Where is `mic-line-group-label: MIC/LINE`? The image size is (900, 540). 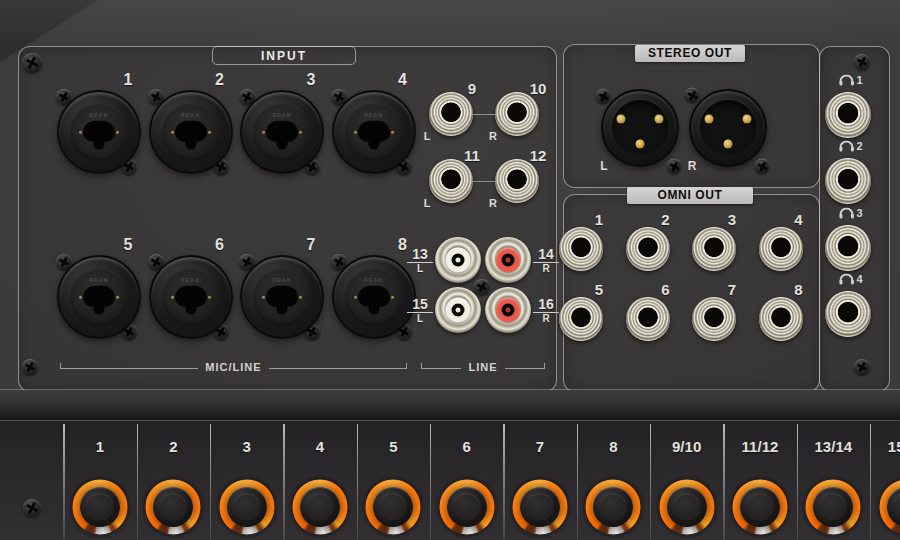 mic-line-group-label: MIC/LINE is located at coordinates (233, 367).